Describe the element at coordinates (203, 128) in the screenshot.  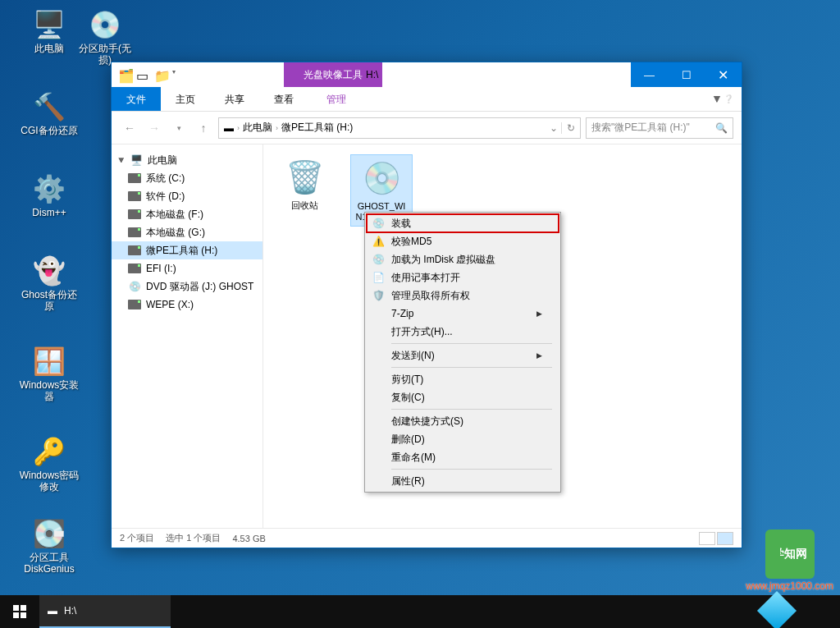
I see `up-button: ↑` at that location.